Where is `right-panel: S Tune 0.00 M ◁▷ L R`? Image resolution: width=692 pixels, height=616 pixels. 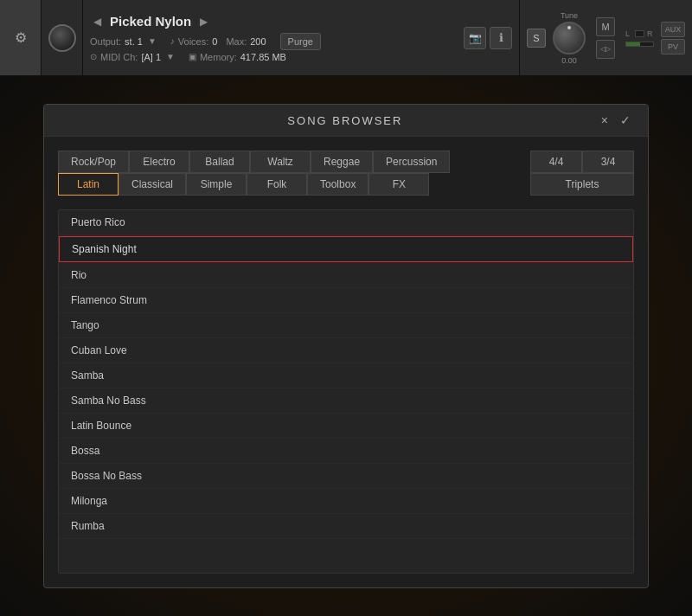
right-panel: S Tune 0.00 M ◁▷ L R is located at coordinates (606, 38).